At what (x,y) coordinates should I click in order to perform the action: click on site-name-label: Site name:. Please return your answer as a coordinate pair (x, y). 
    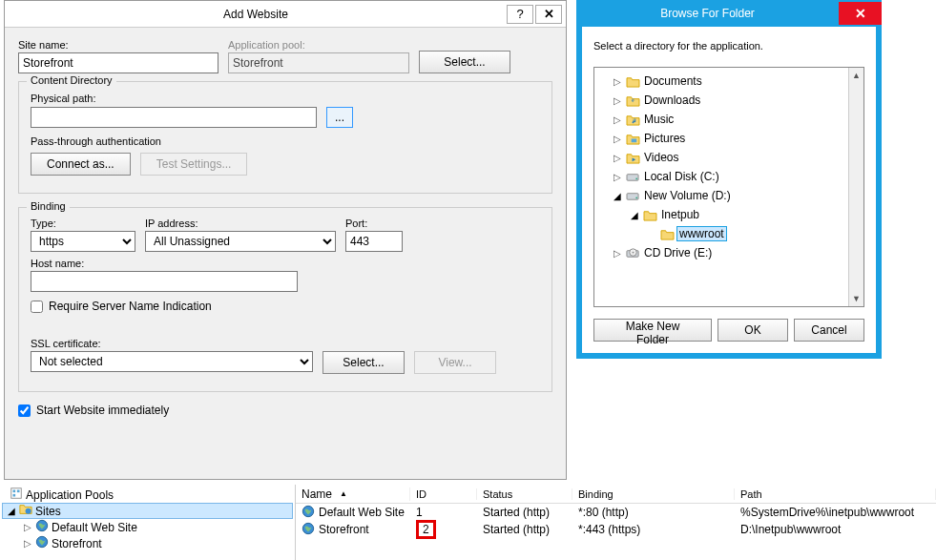
    Looking at the image, I should click on (118, 45).